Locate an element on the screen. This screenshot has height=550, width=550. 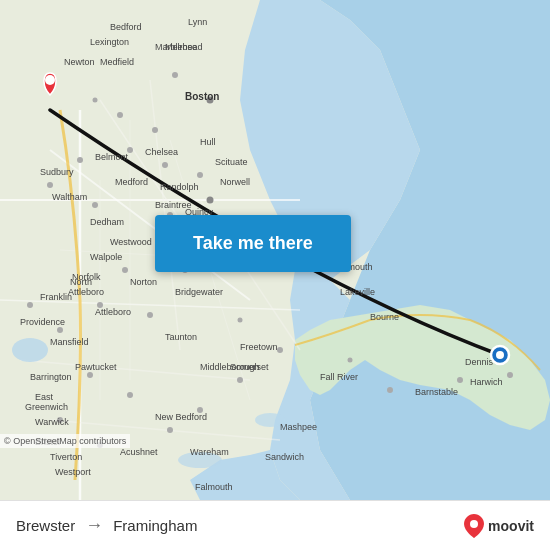
svg-text: Falmouth is located at coordinates (214, 487).